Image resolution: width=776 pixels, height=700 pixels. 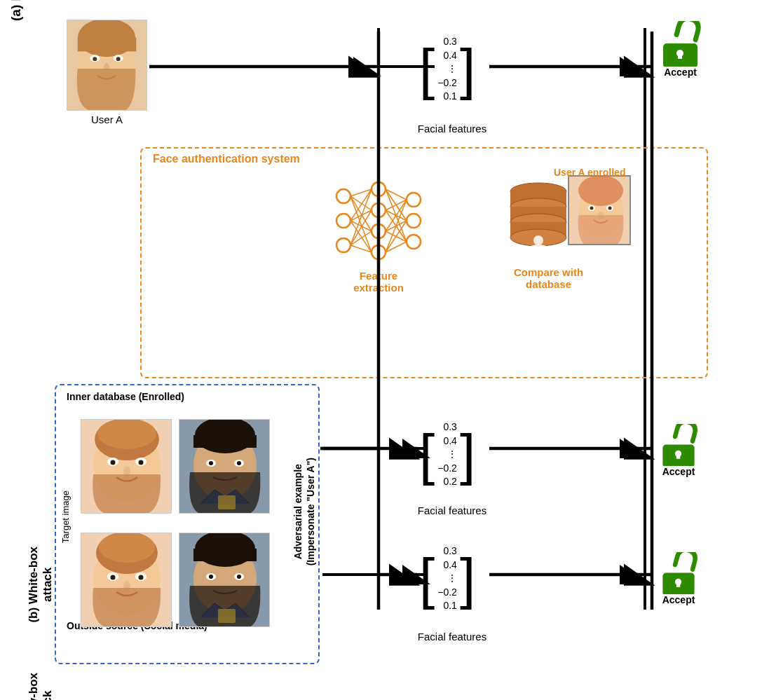 I want to click on accept-label-top: Accept, so click(x=680, y=72).